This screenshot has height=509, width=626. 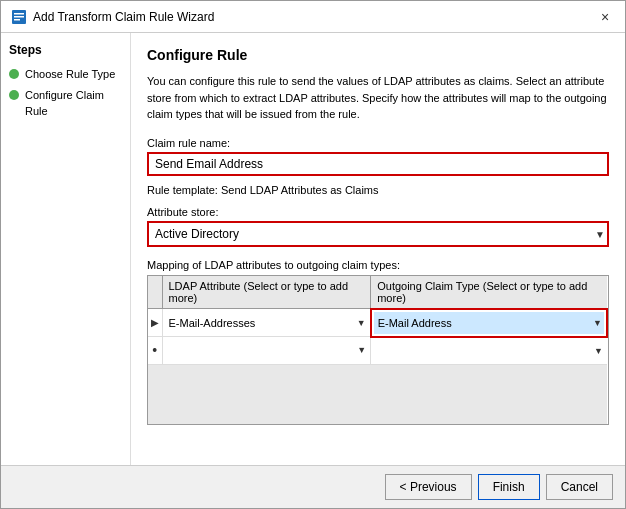 I want to click on claim-rule-name-input, so click(x=378, y=164).